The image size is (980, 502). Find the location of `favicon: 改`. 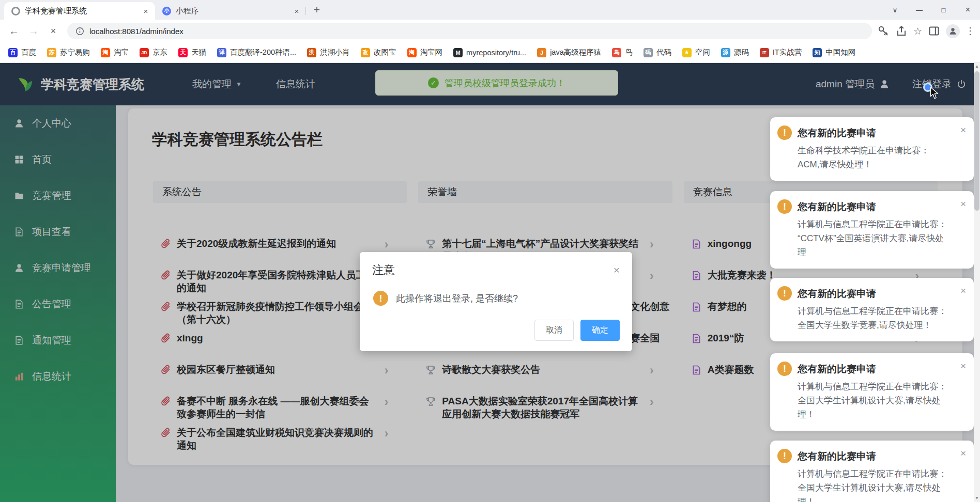

favicon: 改 is located at coordinates (365, 53).